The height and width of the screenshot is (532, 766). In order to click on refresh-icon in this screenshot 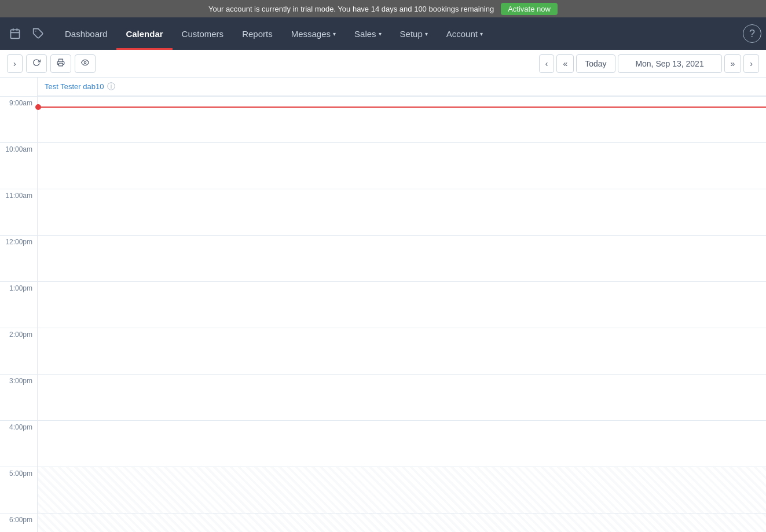, I will do `click(36, 64)`.